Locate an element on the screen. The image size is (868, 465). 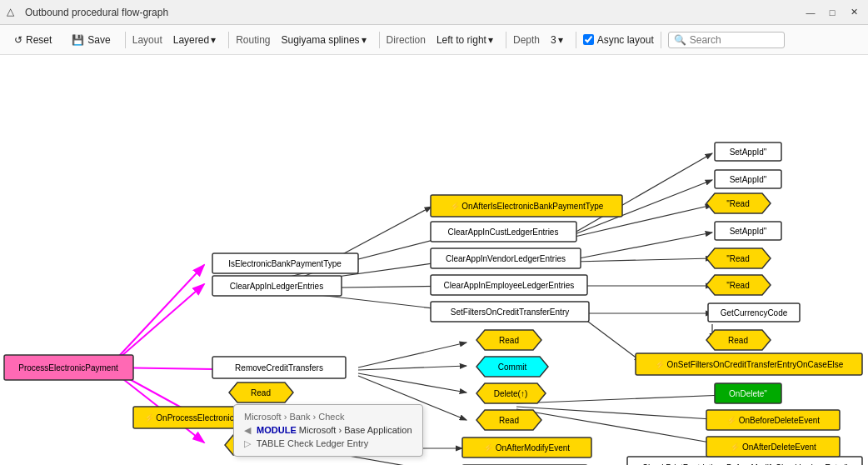
save-label: Save is located at coordinates (98, 40).